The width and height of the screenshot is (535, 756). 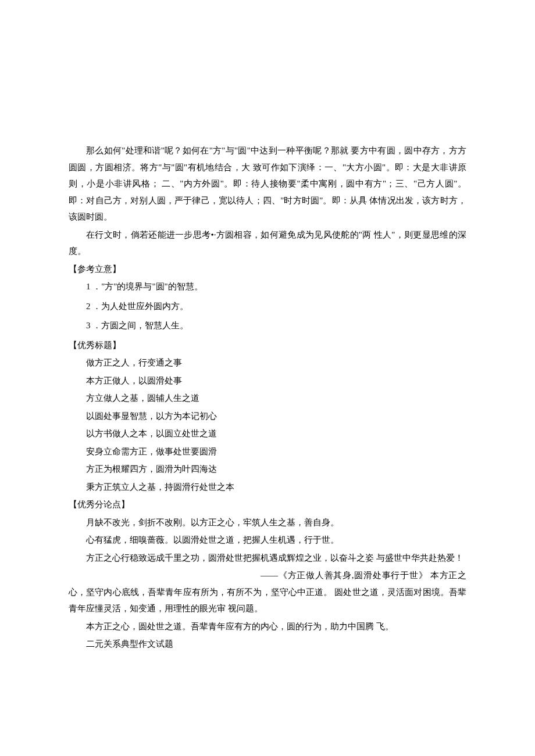 I want to click on citation-line: ——《方正做人善其身,圆滑处事行于世》 本方正之心，坚守内心底线，吾辈青年应有所…, so click(x=268, y=592).